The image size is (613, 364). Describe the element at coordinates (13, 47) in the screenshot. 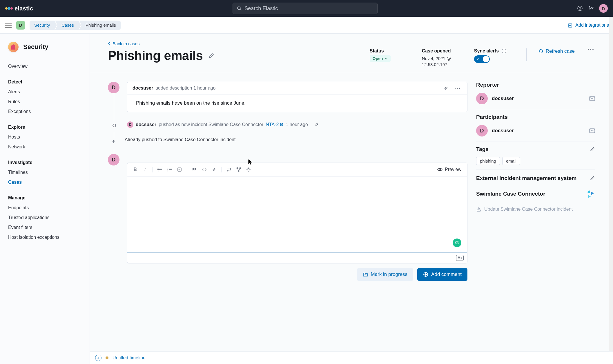

I see `security-app-icon` at that location.